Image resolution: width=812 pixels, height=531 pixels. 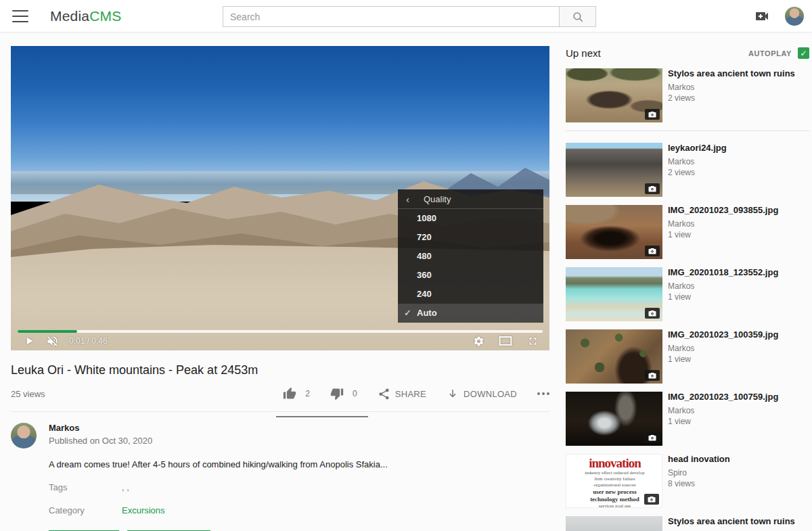 What do you see at coordinates (20, 16) in the screenshot?
I see `menu-icon` at bounding box center [20, 16].